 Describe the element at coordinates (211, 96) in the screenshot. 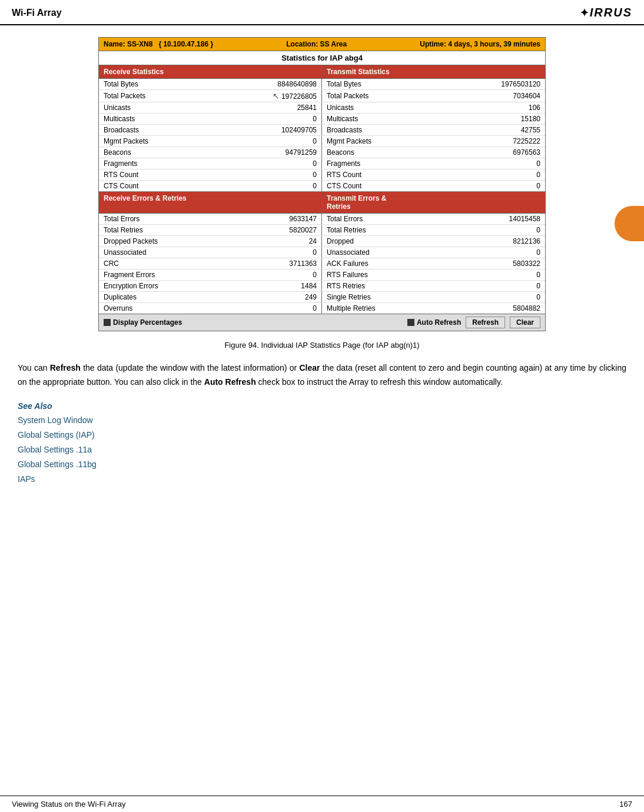

I see `receive-total-packets: Total Packets ↖ 197226805` at that location.